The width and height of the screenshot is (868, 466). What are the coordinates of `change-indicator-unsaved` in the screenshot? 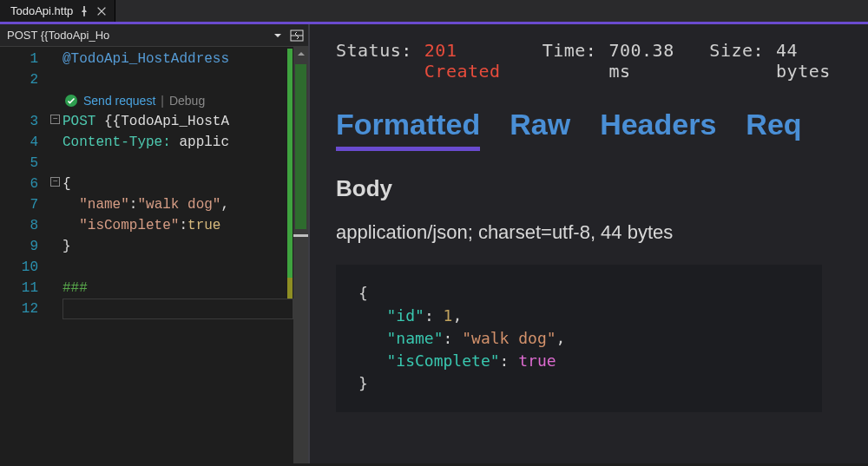 It's located at (290, 288).